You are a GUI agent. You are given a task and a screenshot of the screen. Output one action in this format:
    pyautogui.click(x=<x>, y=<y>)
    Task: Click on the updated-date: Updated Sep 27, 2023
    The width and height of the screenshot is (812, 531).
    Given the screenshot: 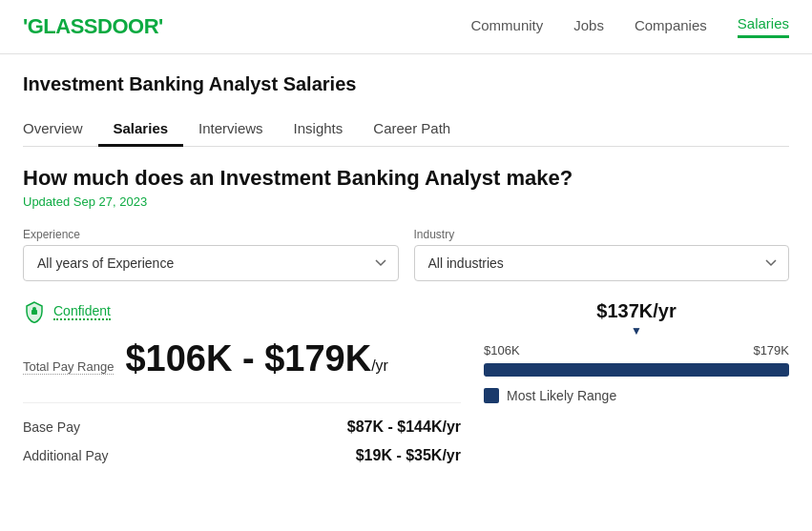 What is the action you would take?
    pyautogui.click(x=406, y=202)
    